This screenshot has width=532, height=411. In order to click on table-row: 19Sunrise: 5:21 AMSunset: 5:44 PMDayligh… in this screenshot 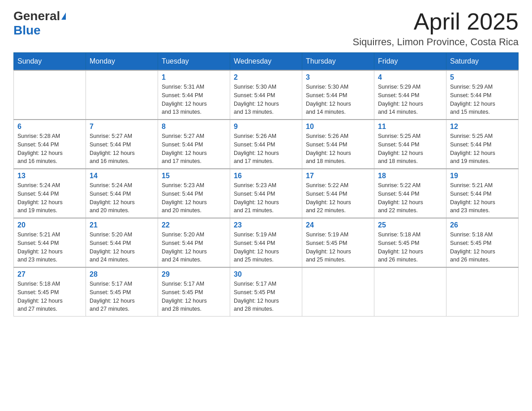, I will do `click(483, 193)`.